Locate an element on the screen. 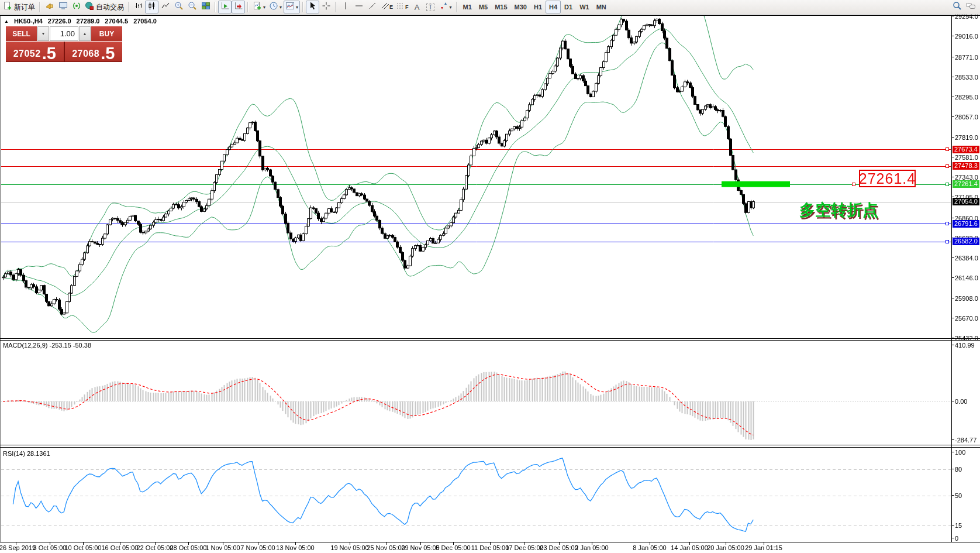 The height and width of the screenshot is (553, 980). signals-button is located at coordinates (76, 7).